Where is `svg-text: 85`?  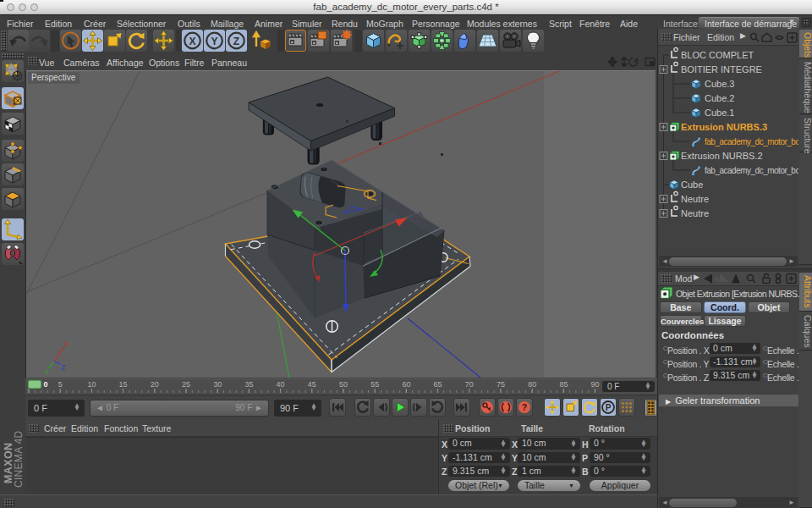
svg-text: 85 is located at coordinates (563, 384).